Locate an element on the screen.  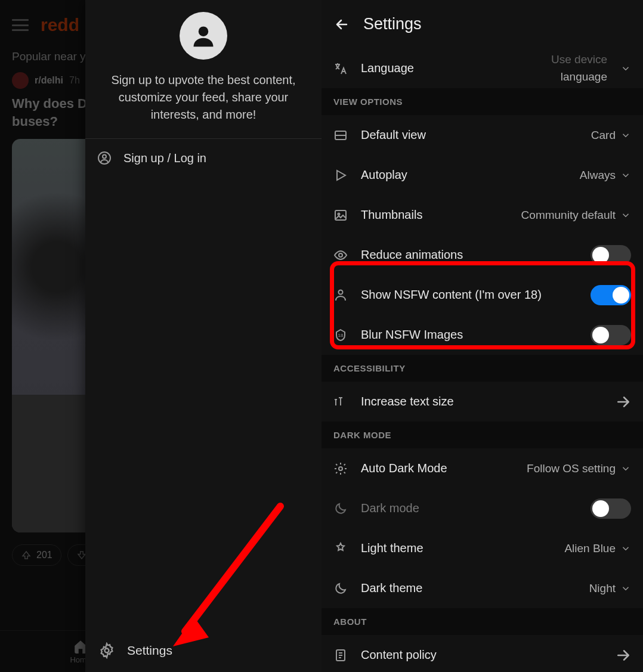
upvote-pill: 201 is located at coordinates (37, 555).